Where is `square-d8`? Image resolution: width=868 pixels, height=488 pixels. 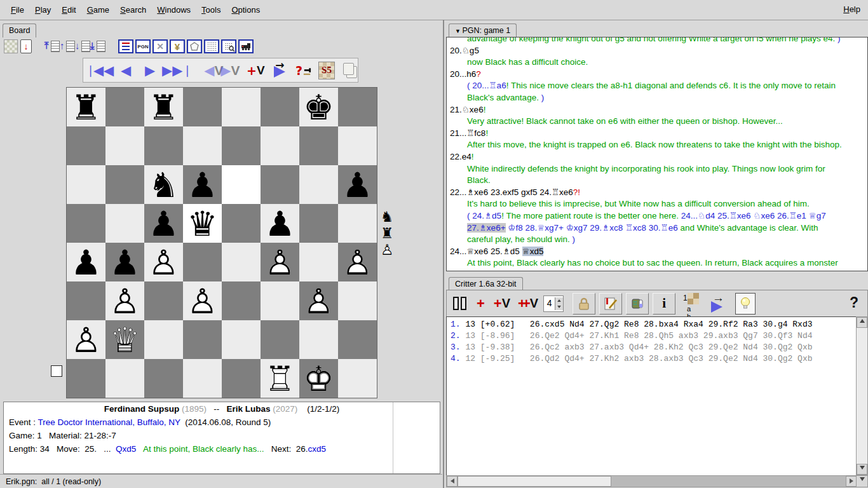 square-d8 is located at coordinates (202, 107).